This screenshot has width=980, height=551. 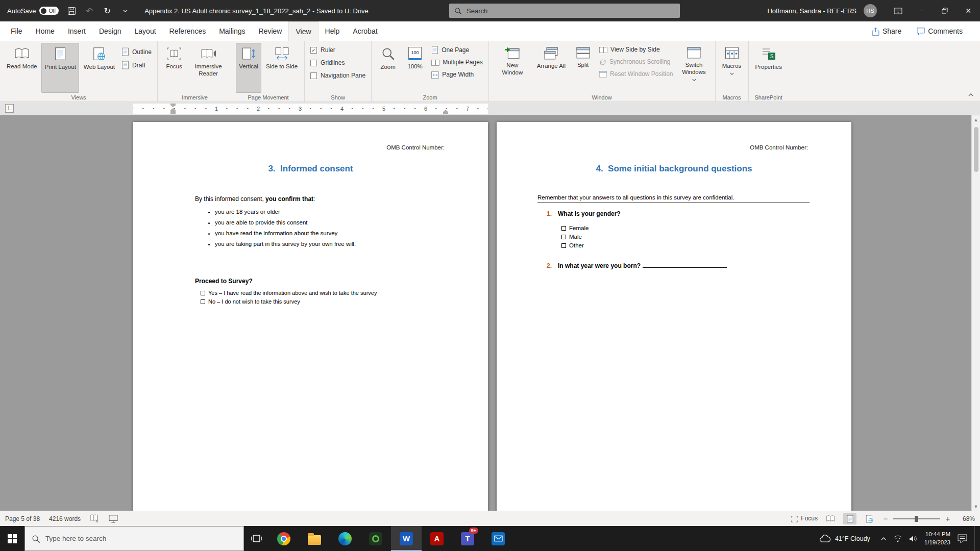 I want to click on ruler: L 1234567, so click(x=490, y=109).